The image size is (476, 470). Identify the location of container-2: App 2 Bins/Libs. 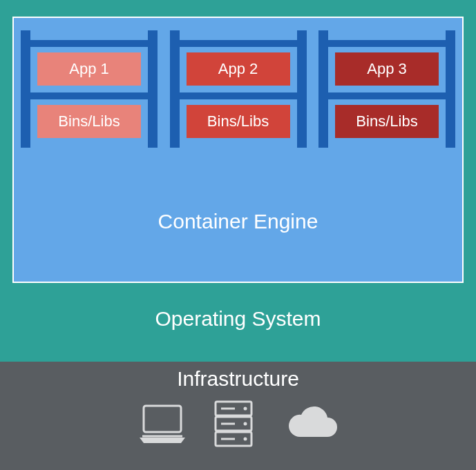
(238, 89).